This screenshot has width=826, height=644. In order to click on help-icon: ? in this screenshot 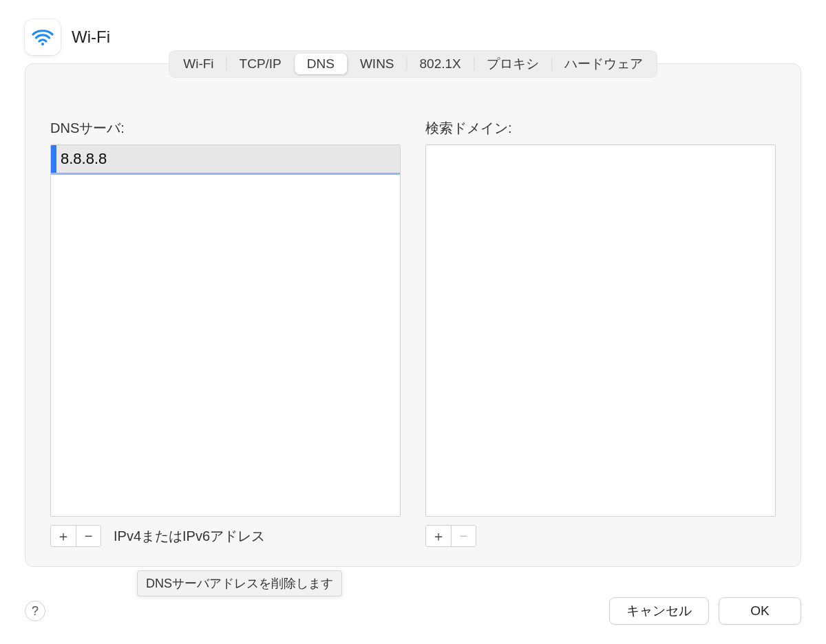, I will do `click(35, 611)`.